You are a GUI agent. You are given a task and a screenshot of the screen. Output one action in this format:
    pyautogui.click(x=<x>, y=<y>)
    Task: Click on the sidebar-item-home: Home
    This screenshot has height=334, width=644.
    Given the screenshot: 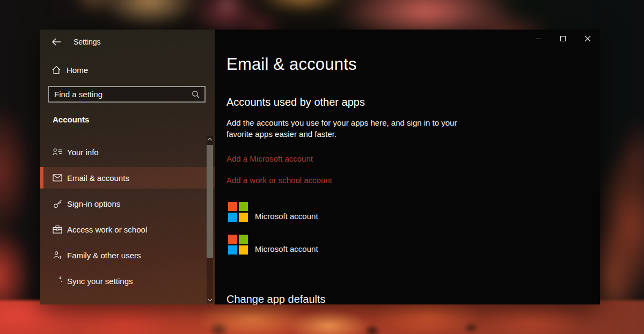 What is the action you would take?
    pyautogui.click(x=128, y=70)
    